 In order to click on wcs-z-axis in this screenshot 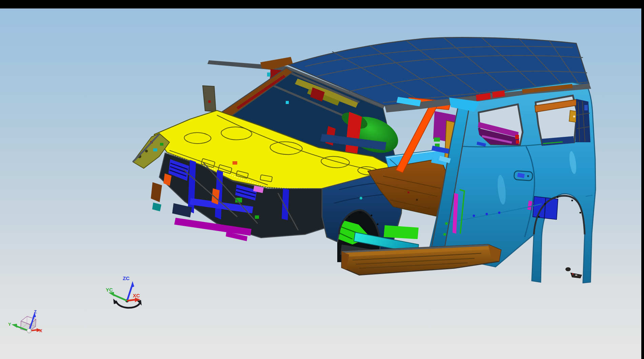, I will do `click(129, 294)`.